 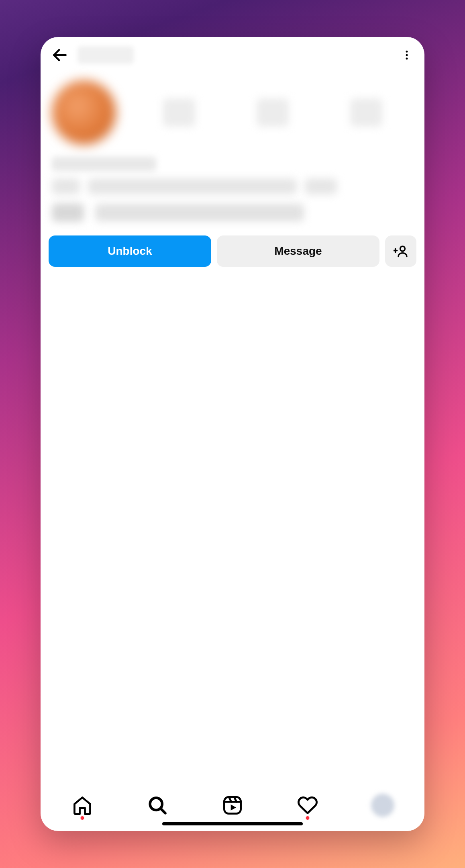 I want to click on unblock-button: Unblock, so click(x=130, y=251).